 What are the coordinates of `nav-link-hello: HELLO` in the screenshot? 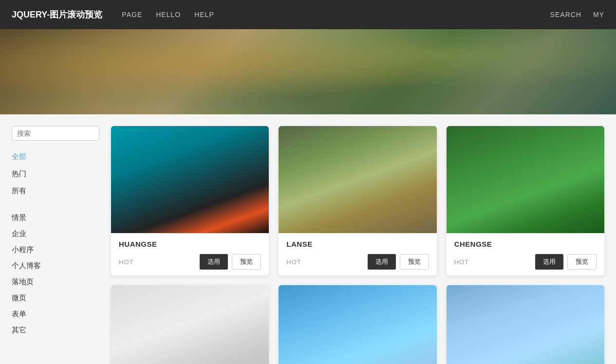 It's located at (168, 15).